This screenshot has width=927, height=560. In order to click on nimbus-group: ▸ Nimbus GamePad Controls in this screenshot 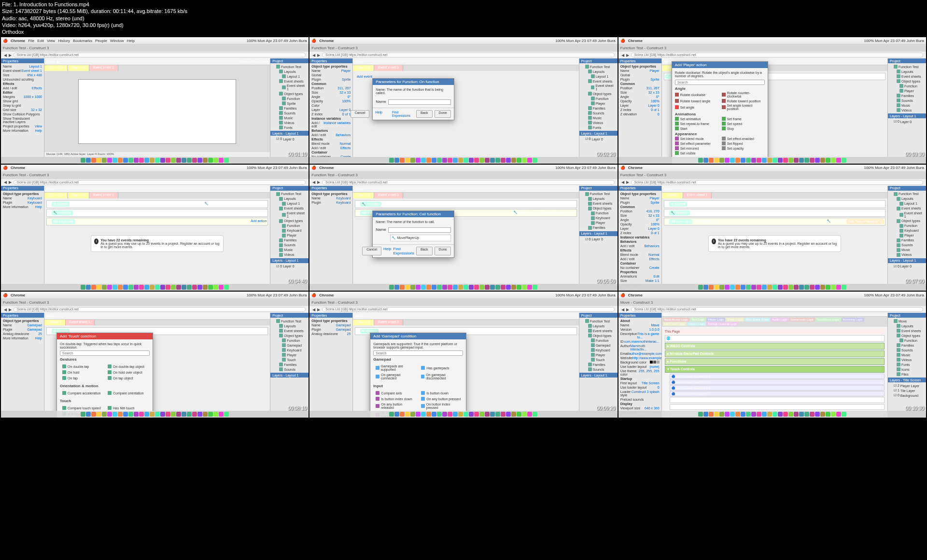, I will do `click(774, 354)`.